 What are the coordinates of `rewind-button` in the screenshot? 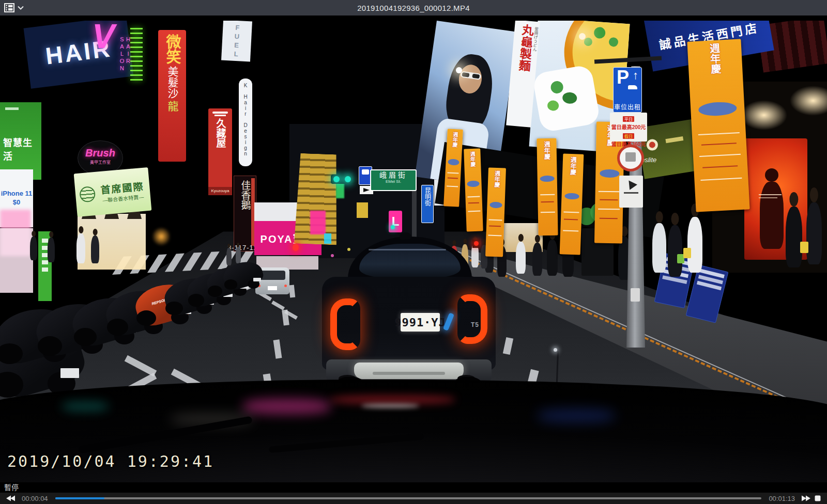 It's located at (11, 498).